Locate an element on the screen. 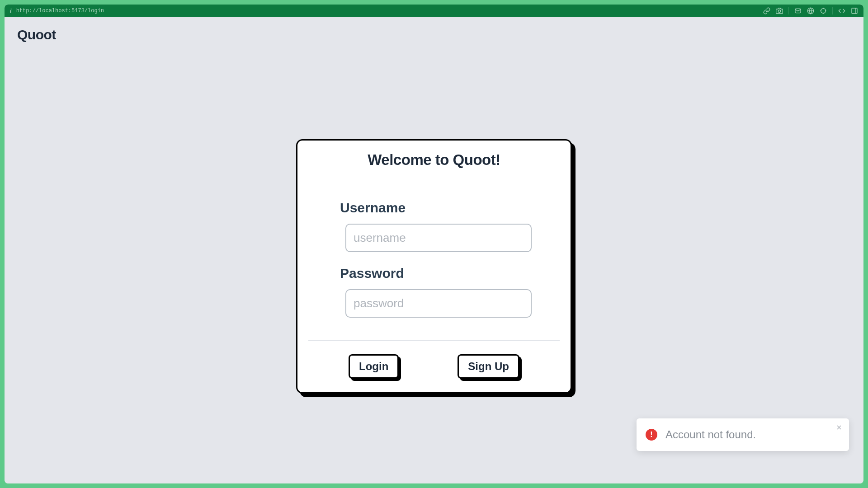 The image size is (868, 488). login-button: Login is located at coordinates (373, 366).